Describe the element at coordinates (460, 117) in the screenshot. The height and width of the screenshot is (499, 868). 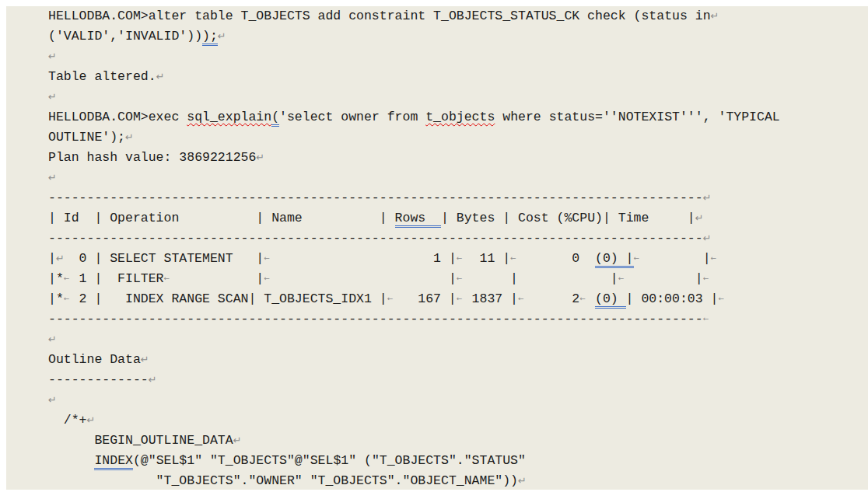
I see `spellcheck-underline: t_objects` at that location.